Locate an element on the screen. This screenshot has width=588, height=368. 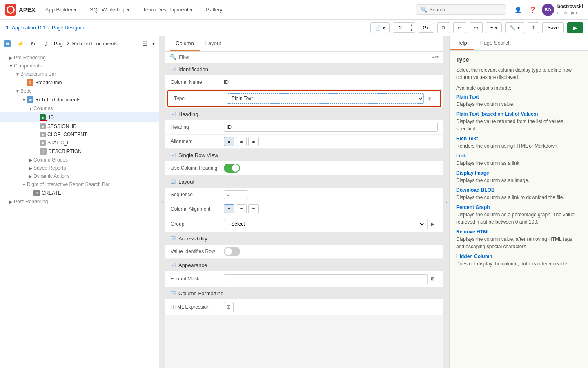
tree-item-col-clob: ■ CLOB_CONTENT is located at coordinates (79, 135).